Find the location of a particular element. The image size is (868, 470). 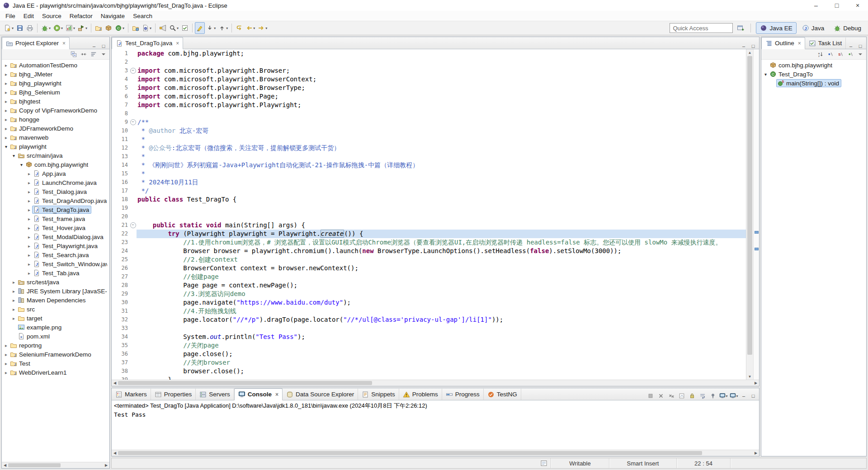

scroll-track is located at coordinates (56, 465).